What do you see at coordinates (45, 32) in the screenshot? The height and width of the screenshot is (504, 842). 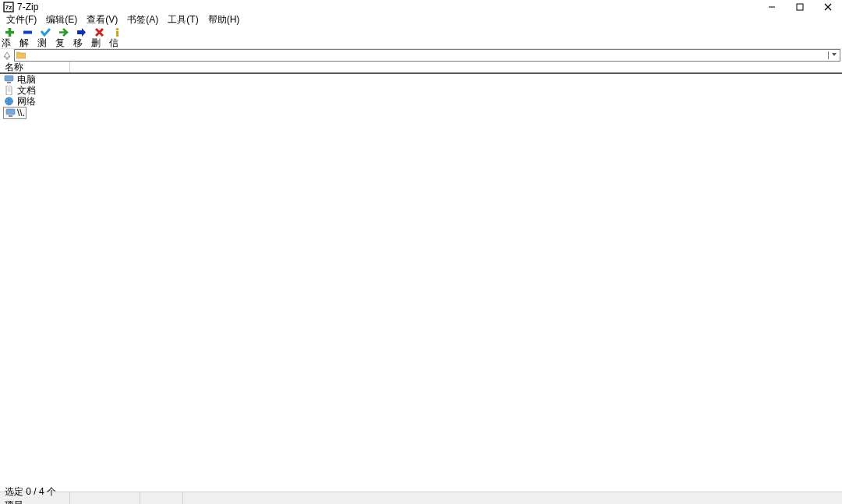 I see `check-icon` at bounding box center [45, 32].